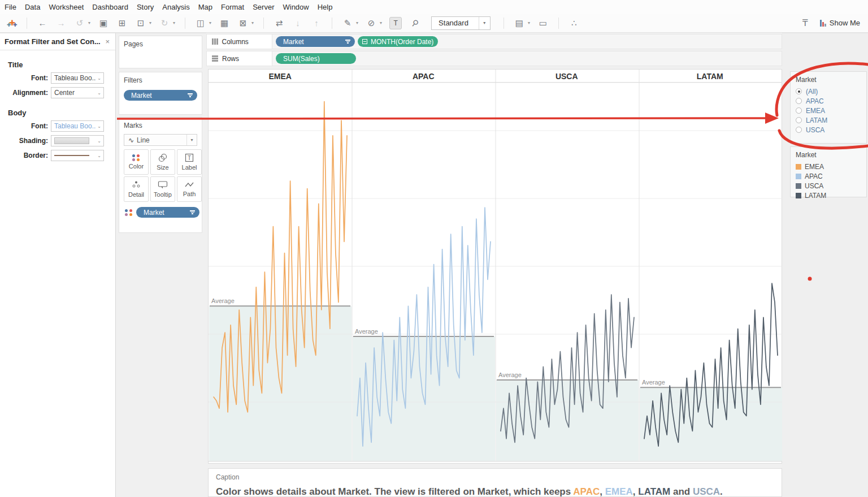 The height and width of the screenshot is (497, 868). I want to click on menu-story: Story, so click(145, 7).